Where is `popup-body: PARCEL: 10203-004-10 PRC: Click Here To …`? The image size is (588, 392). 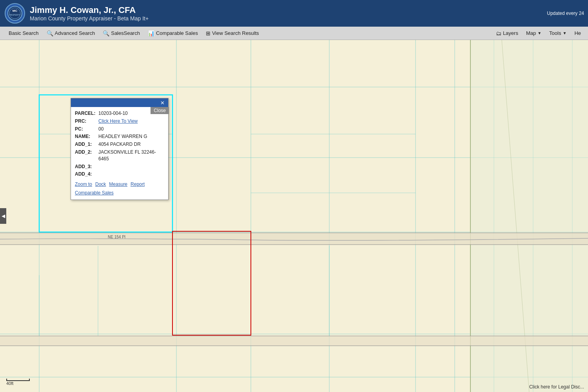 popup-body: PARCEL: 10203-004-10 PRC: Click Here To … is located at coordinates (120, 153).